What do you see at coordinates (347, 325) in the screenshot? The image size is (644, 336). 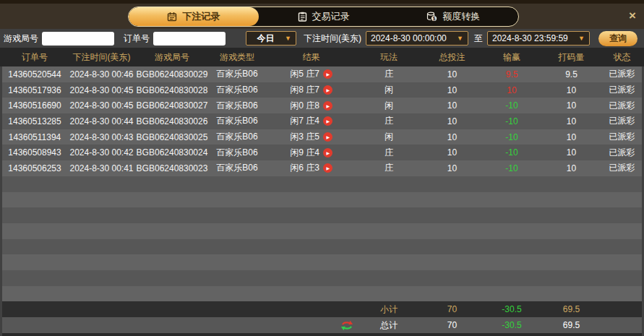 I see `refresh-icon` at bounding box center [347, 325].